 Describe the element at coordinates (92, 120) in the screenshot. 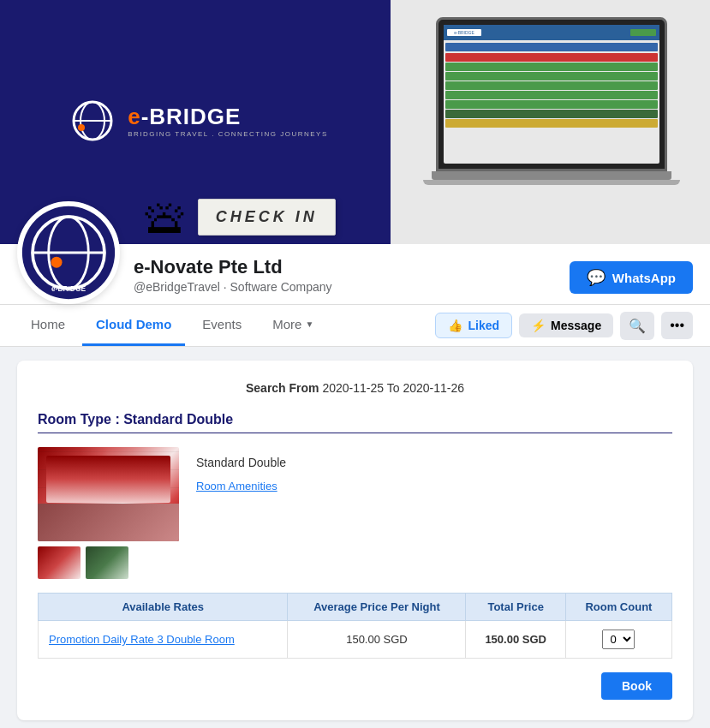

I see `logo-icon` at that location.